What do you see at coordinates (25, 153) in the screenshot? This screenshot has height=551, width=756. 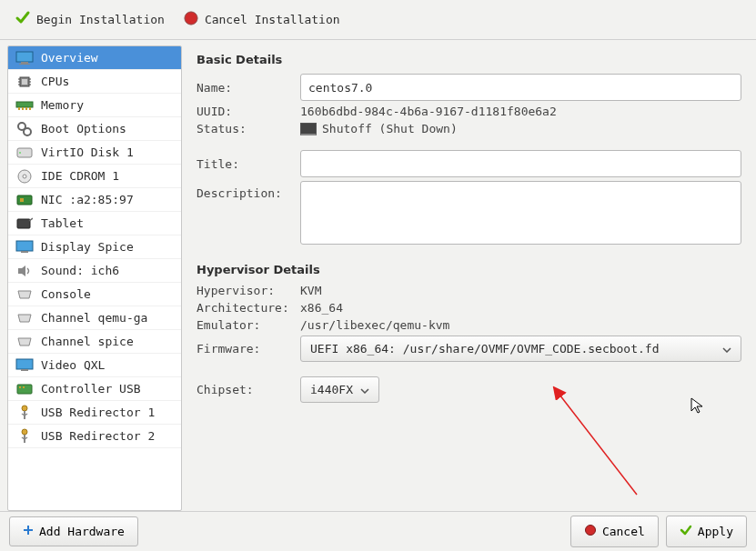 I see `disk-icon` at bounding box center [25, 153].